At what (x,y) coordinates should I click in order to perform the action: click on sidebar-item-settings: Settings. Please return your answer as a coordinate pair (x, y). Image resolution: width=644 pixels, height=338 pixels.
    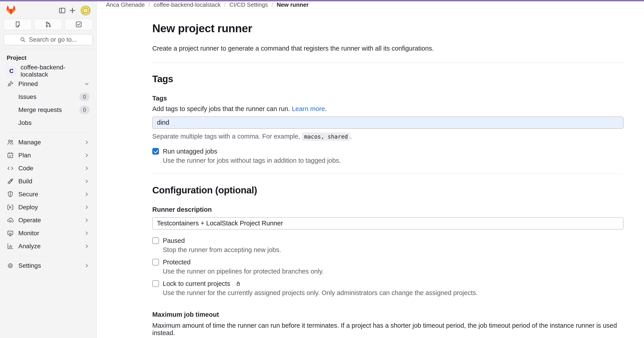
    Looking at the image, I should click on (48, 266).